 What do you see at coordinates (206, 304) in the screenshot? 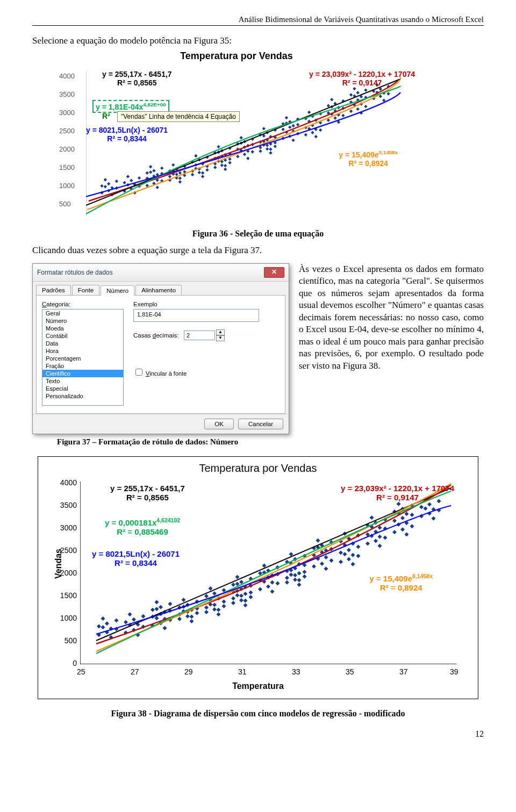
I see `example-label: Exemplo` at bounding box center [206, 304].